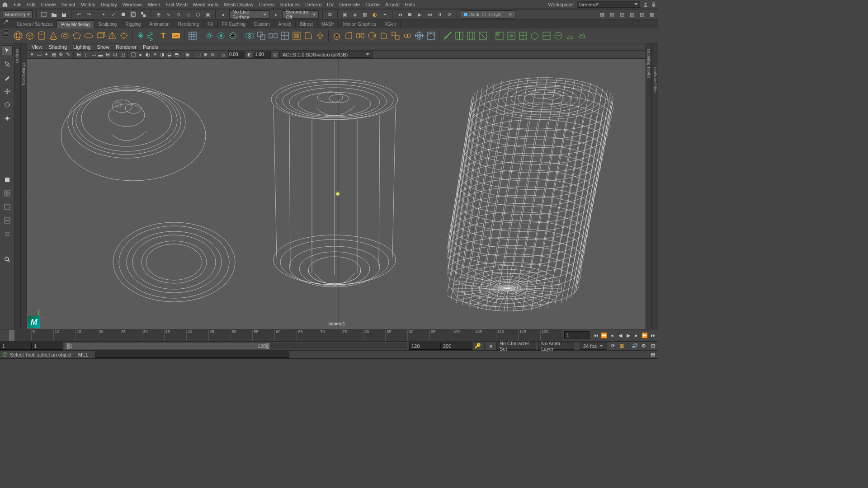 The width and height of the screenshot is (868, 488). What do you see at coordinates (349, 36) in the screenshot?
I see `shelf-bevel` at bounding box center [349, 36].